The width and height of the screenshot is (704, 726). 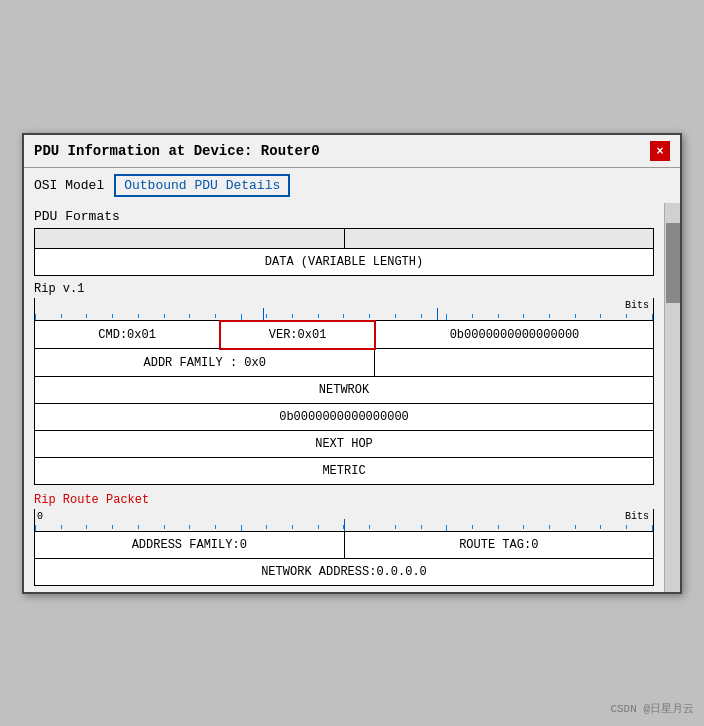 I want to click on data-label-row: DATA (VARIABLE LENGTH), so click(x=344, y=262).